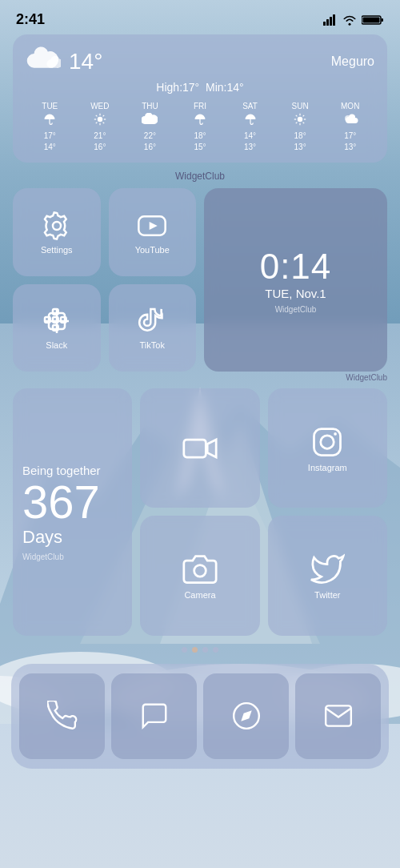  I want to click on weather-day-sun: SUN 18° 13°, so click(301, 127).